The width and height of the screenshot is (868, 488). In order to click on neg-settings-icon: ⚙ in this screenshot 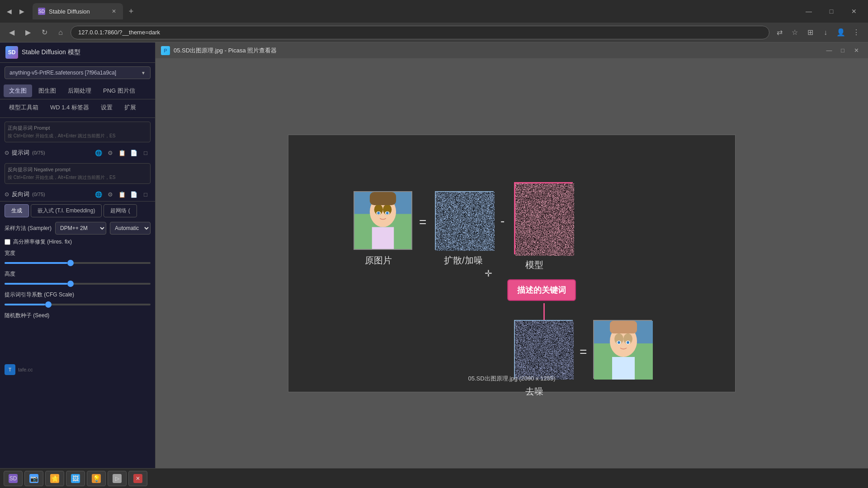, I will do `click(110, 194)`.